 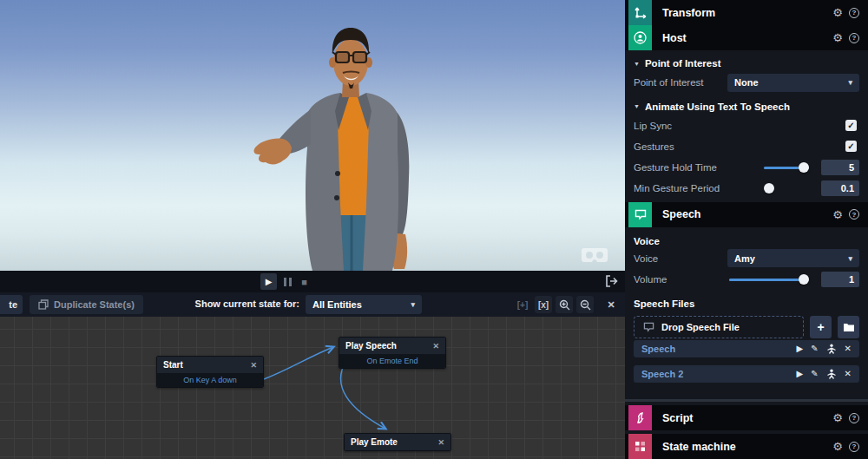 I want to click on script-icon, so click(x=641, y=418).